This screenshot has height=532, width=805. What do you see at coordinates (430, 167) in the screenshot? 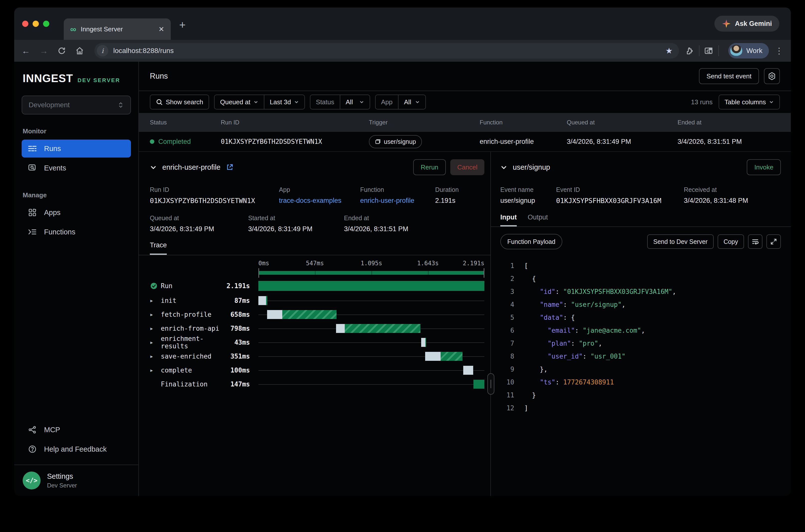
I see `rerun-button: Rerun` at bounding box center [430, 167].